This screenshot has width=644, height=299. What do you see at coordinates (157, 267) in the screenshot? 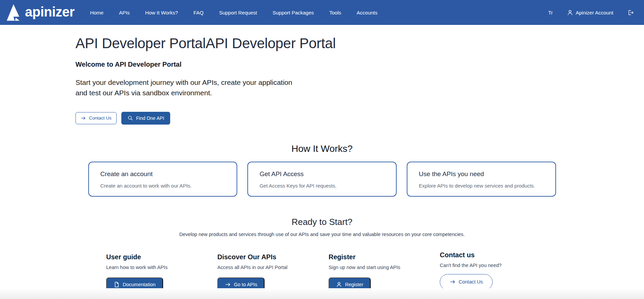
I see `column-description: Learn how to work with APIs` at bounding box center [157, 267].